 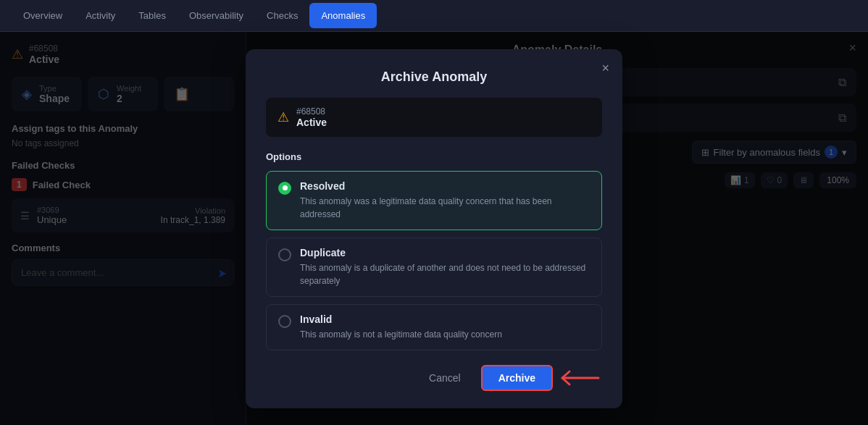 What do you see at coordinates (445, 378) in the screenshot?
I see `cancel-button: Cancel` at bounding box center [445, 378].